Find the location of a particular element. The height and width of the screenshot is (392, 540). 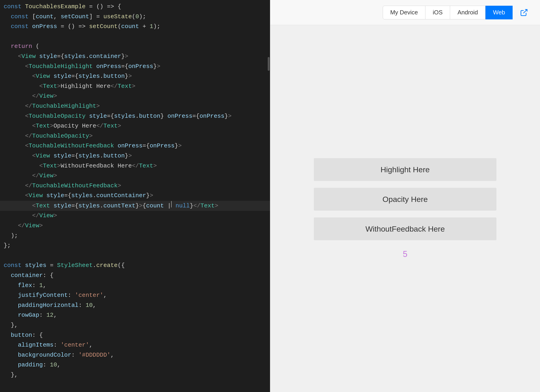

tab-android: Android is located at coordinates (468, 12).